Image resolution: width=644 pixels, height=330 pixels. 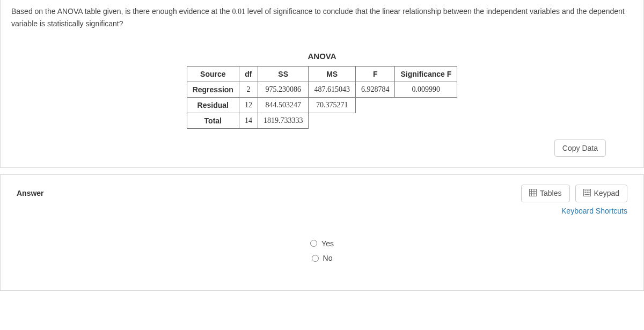 I want to click on radio-yes-text: Yes, so click(x=327, y=244).